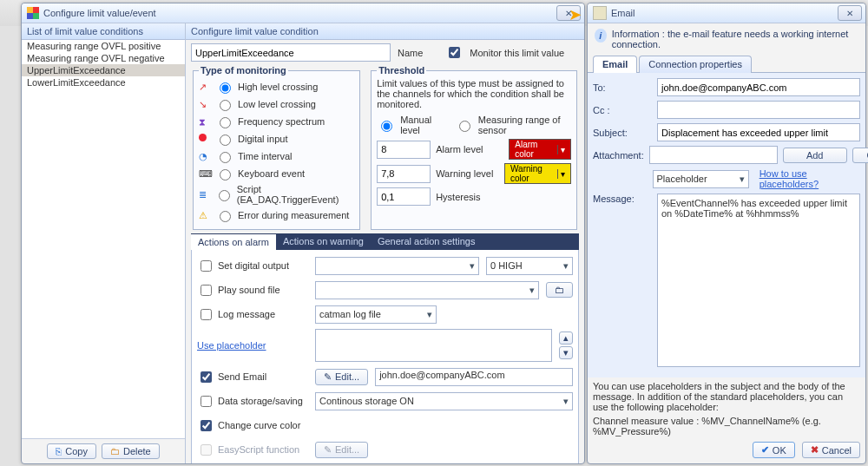 Image resolution: width=868 pixels, height=466 pixels. I want to click on tab-actions-alarm: Actions on alarm, so click(233, 241).